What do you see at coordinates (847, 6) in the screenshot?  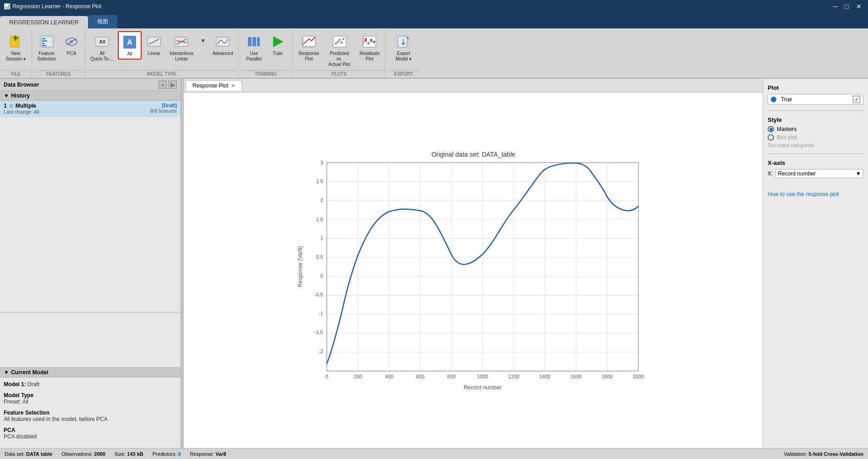 I see `maximize-button: □` at bounding box center [847, 6].